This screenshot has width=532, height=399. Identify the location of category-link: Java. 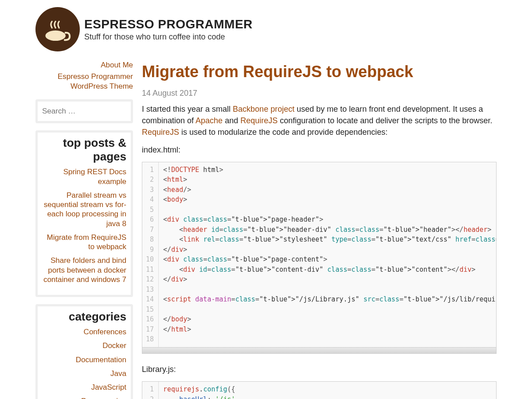
(118, 373).